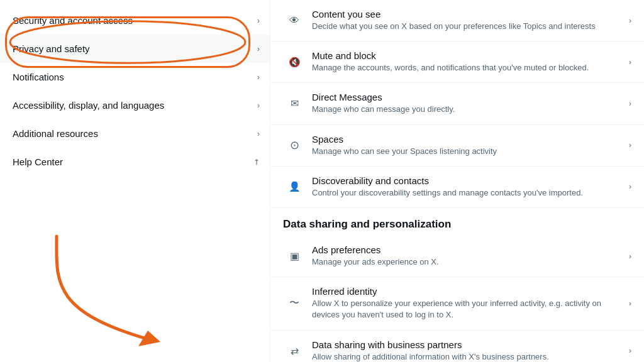 This screenshot has width=644, height=362. Describe the element at coordinates (258, 134) in the screenshot. I see `sidebar-item-resources-chevron: ›` at that location.